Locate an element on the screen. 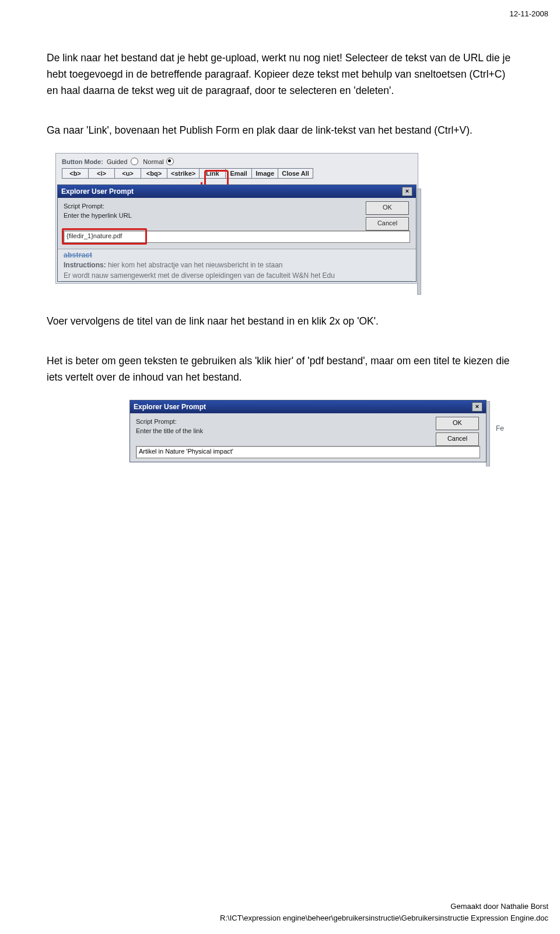  toolbar-image: Image is located at coordinates (265, 173).